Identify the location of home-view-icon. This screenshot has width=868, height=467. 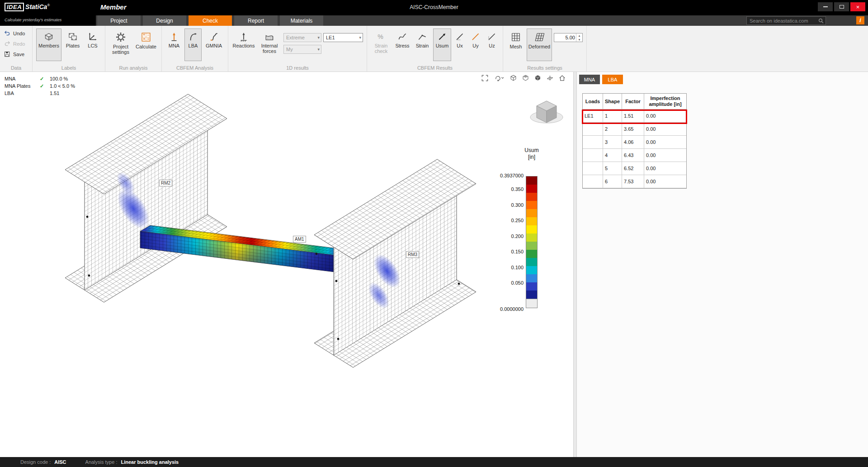
(562, 78).